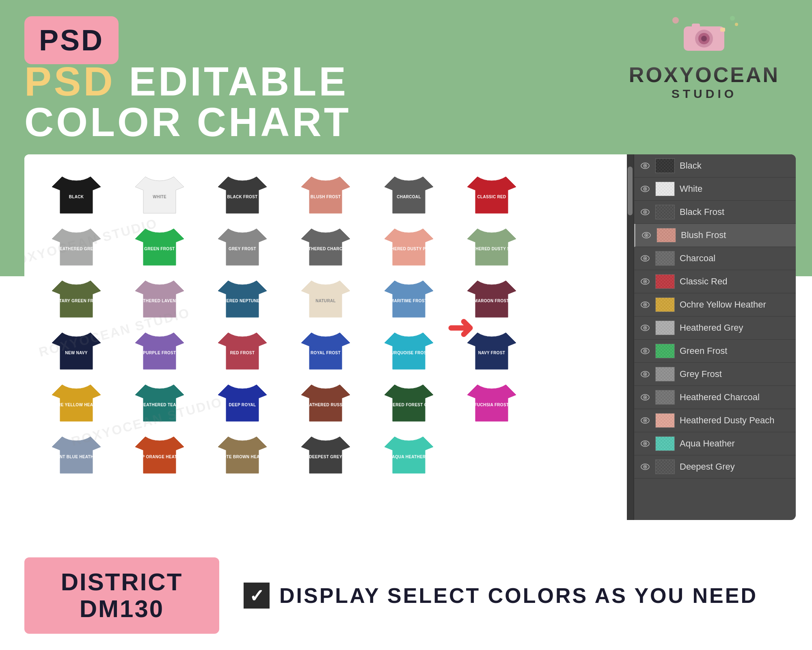 Image resolution: width=812 pixels, height=650 pixels. Describe the element at coordinates (630, 337) in the screenshot. I see `scroll-track` at that location.